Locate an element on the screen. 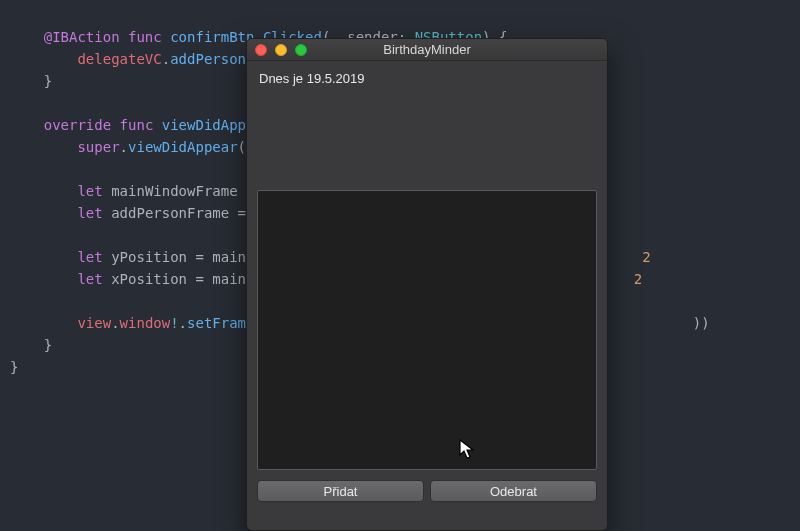 Image resolution: width=800 pixels, height=531 pixels. kw-let4: let is located at coordinates (90, 279).